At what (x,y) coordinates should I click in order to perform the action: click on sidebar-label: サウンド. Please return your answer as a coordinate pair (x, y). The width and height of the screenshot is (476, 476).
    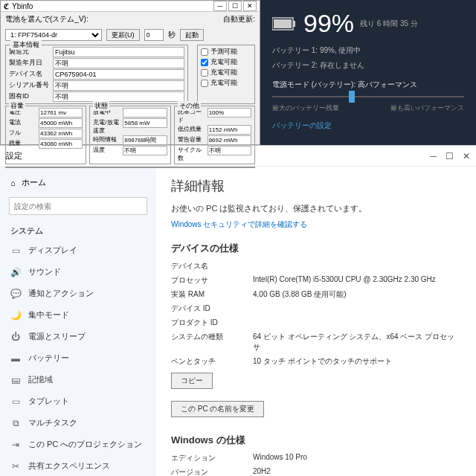
    Looking at the image, I should click on (45, 272).